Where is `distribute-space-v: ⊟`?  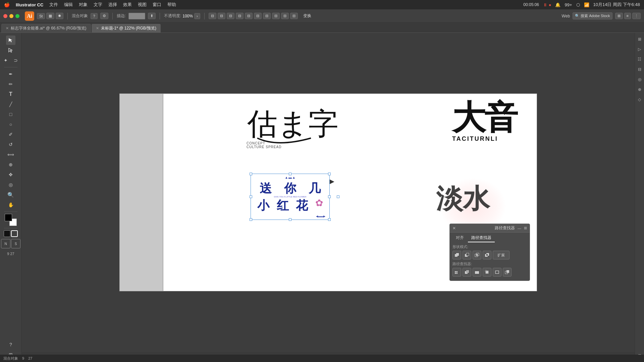
distribute-space-v: ⊟ is located at coordinates (294, 16).